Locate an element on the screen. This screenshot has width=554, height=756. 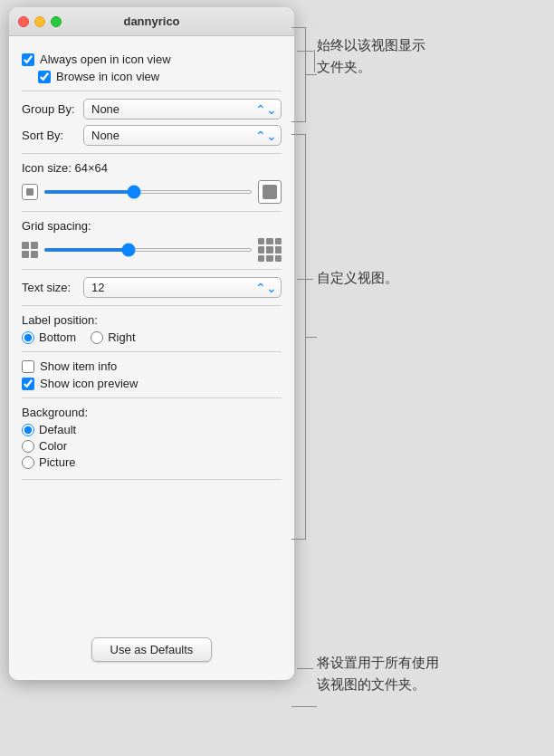
bracket-bottom is located at coordinates (299, 706).